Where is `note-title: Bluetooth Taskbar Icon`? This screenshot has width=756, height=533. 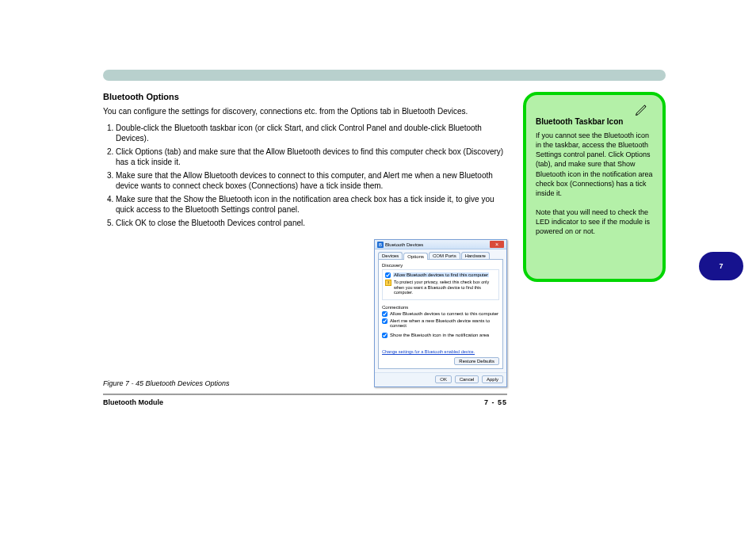
note-title: Bluetooth Taskbar Icon is located at coordinates (594, 122).